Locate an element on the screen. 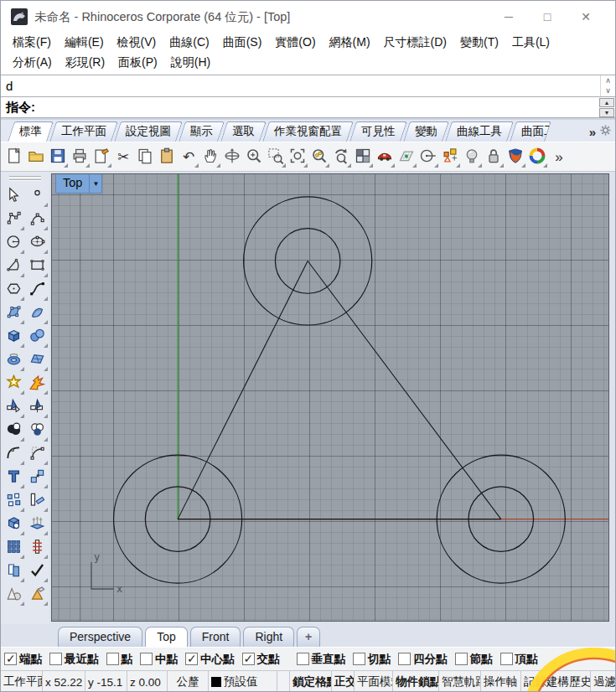 The height and width of the screenshot is (692, 616). viewport-tab-top: Top is located at coordinates (166, 637).